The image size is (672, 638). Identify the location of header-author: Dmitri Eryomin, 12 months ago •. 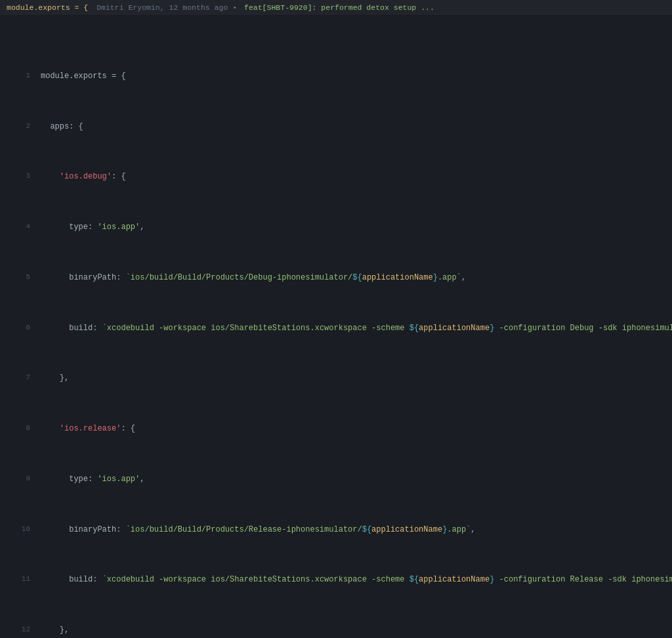
(164, 8).